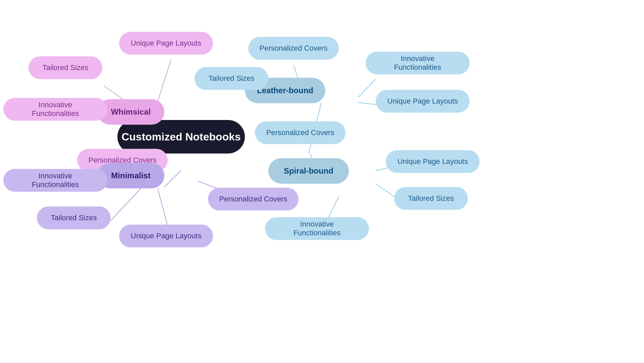 The height and width of the screenshot is (363, 644). I want to click on innovative-func-leather: Innovative Functionalities, so click(418, 63).